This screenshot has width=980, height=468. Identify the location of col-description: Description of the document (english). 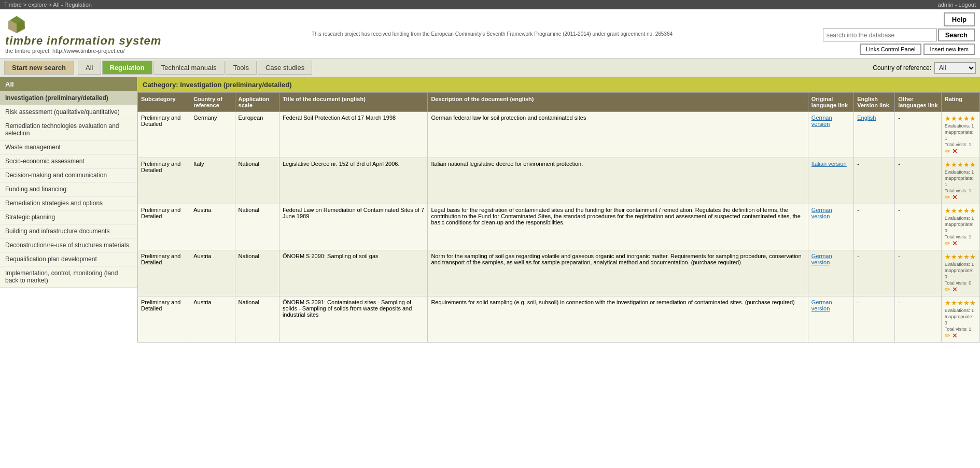
(618, 103).